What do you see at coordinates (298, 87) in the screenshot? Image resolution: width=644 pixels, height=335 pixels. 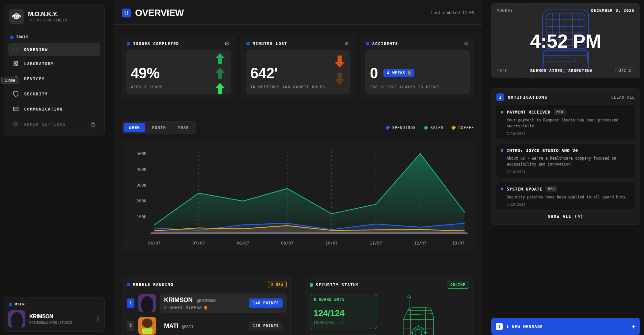 I see `stat-subtitle: IN MEETINGS AND RABBIT HOLES` at bounding box center [298, 87].